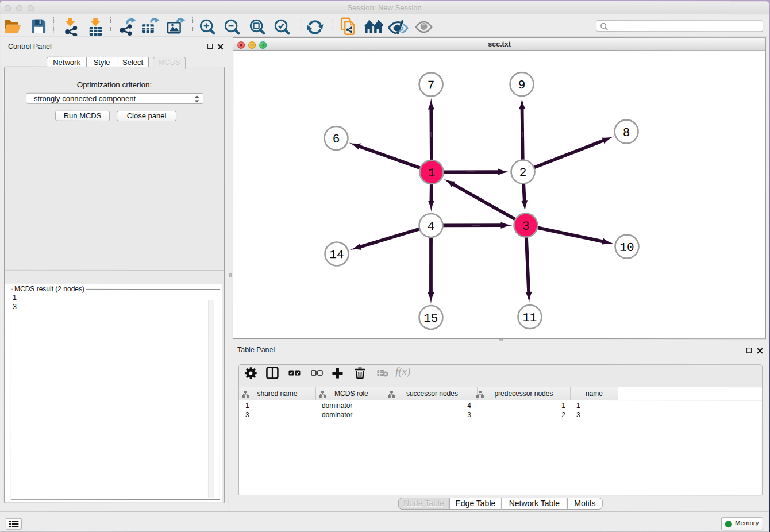  What do you see at coordinates (431, 318) in the screenshot?
I see `svg-text: 15` at bounding box center [431, 318].